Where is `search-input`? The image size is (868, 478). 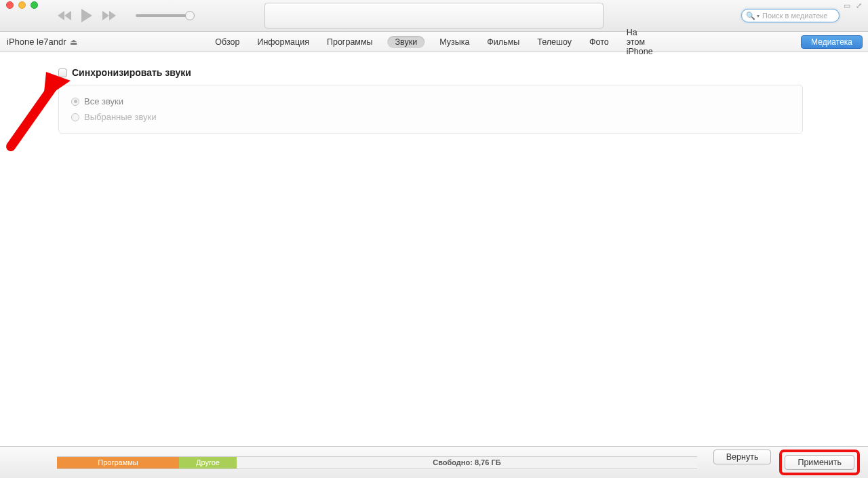 search-input is located at coordinates (799, 16).